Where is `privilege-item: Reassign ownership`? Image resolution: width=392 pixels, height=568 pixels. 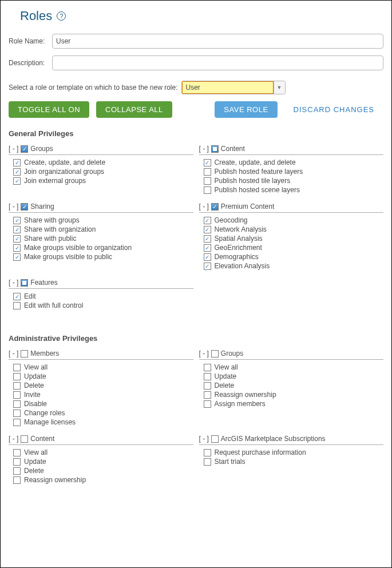 privilege-item: Reassign ownership is located at coordinates (294, 395).